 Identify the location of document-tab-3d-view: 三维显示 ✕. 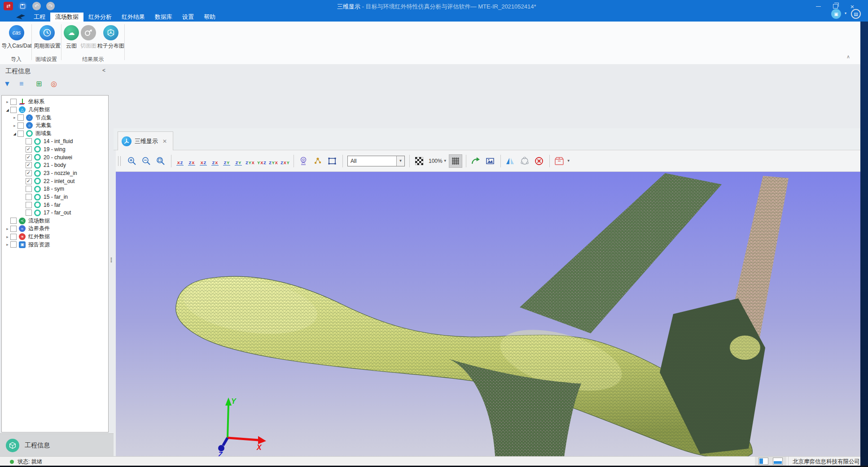
(145, 141).